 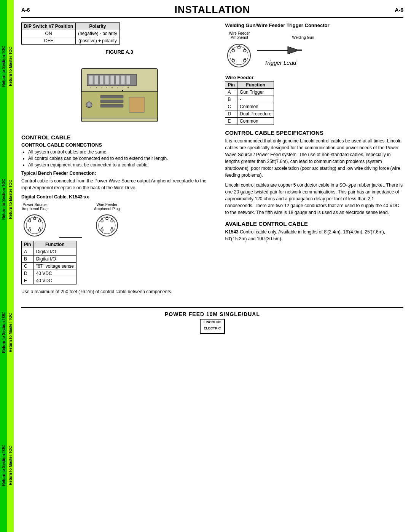 What do you see at coordinates (119, 215) in the screenshot?
I see `control-cable-section: CONTROL CABLE CONTROL CABLE CONNECTIONS …` at bounding box center [119, 215].